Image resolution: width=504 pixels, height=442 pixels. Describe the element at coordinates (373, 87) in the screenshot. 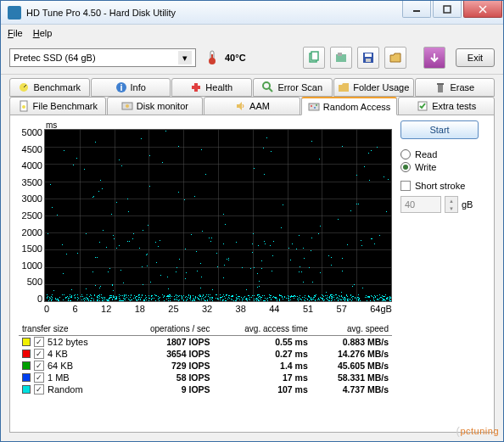

I see `tab-folder-usage: Folder Usage` at that location.